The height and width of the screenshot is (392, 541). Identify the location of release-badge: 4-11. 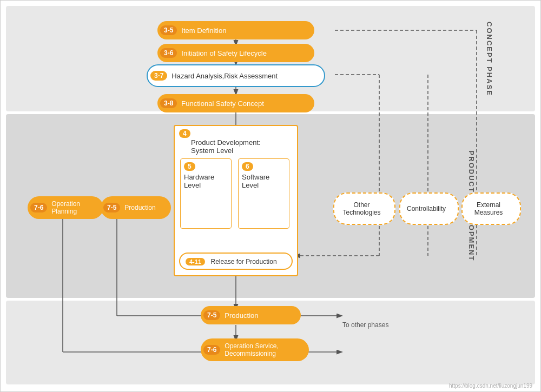
(195, 262).